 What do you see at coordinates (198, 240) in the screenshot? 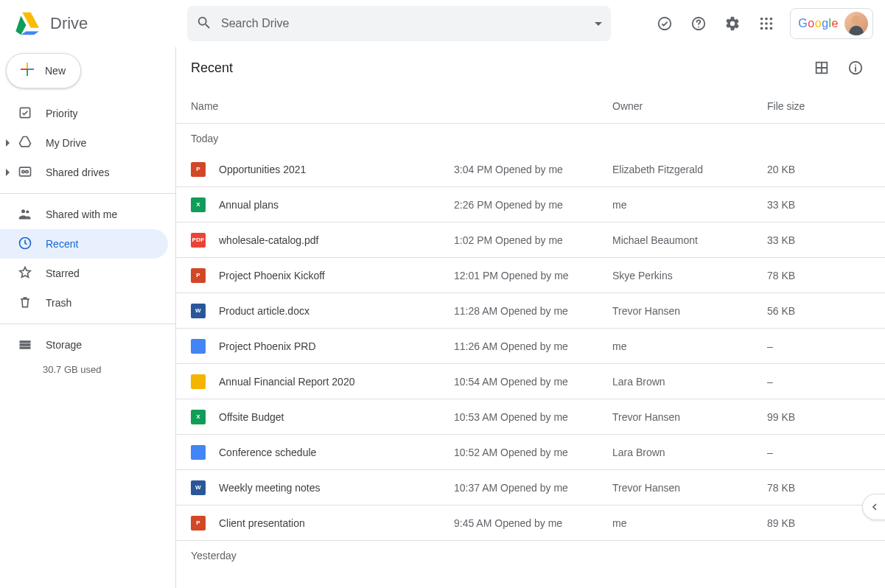
I see `pdf-file-icon: PDF` at bounding box center [198, 240].